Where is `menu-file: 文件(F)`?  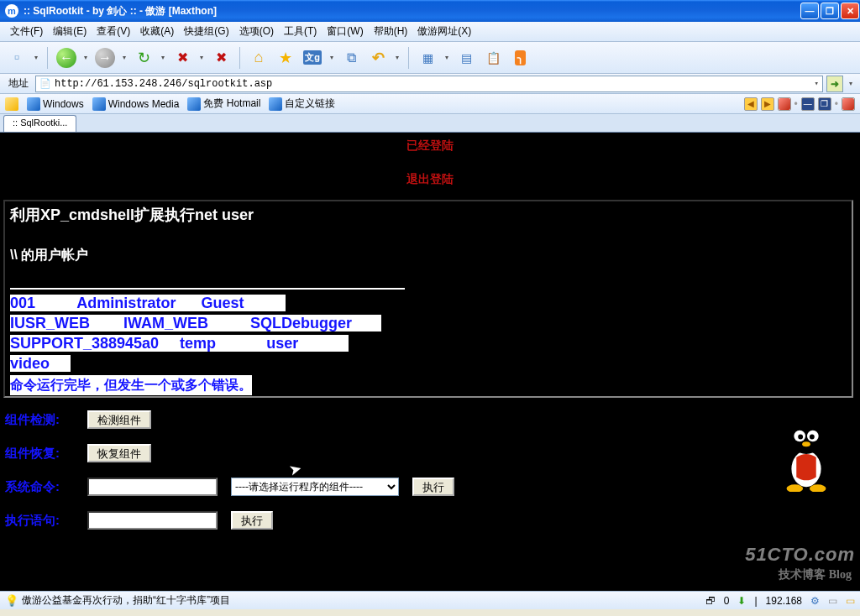
menu-file: 文件(F) is located at coordinates (27, 32).